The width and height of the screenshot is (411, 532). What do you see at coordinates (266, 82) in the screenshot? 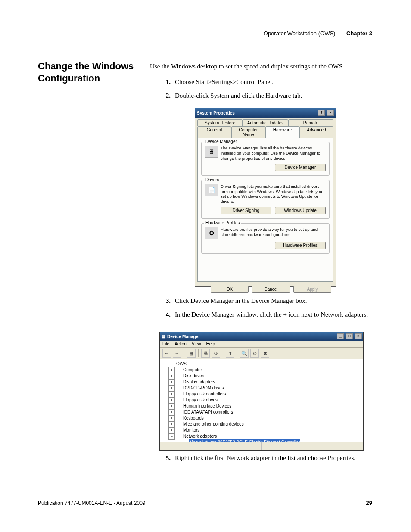
I see `step-1: 1. Choose Start>Settings>Control Panel.` at bounding box center [266, 82].